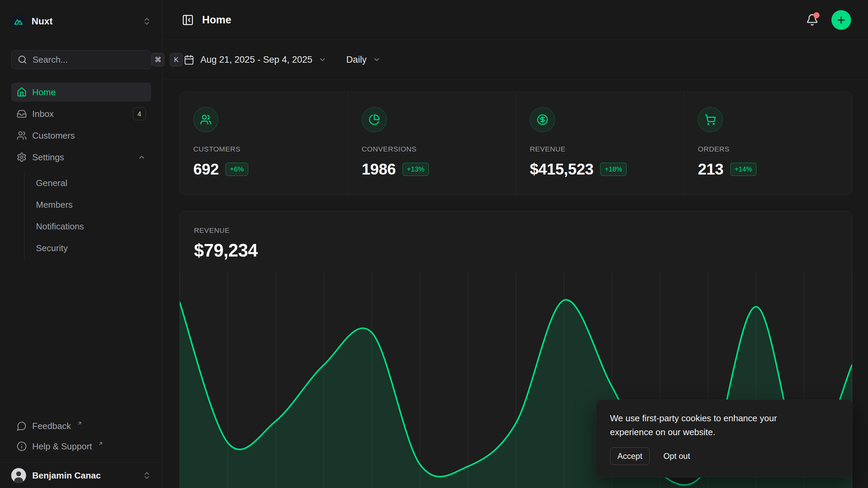  I want to click on page-title: Home, so click(217, 20).